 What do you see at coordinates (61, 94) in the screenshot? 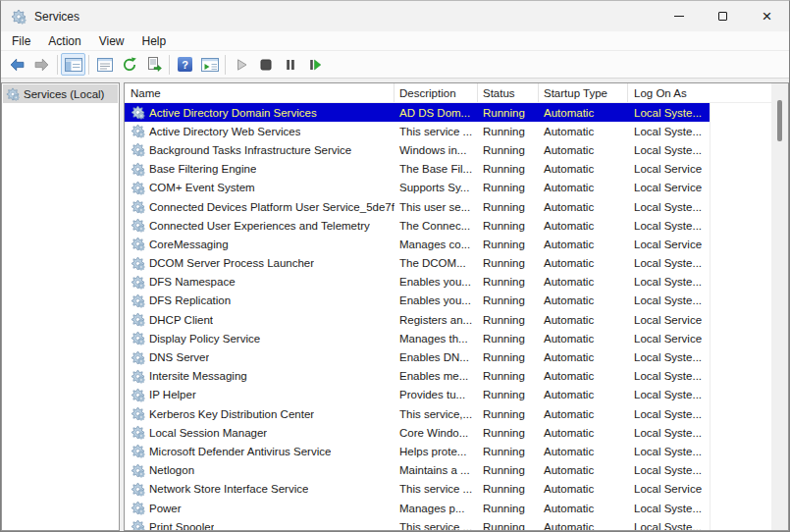
I see `sidebar-item-services-local: Services (Local)` at bounding box center [61, 94].